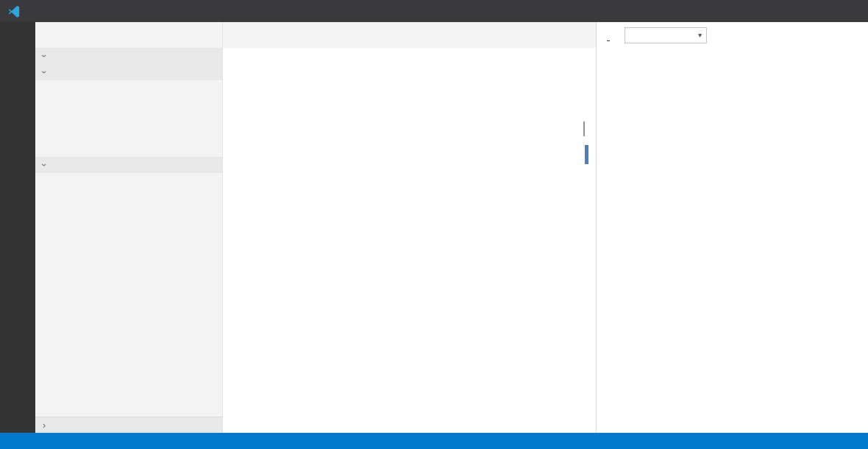  Describe the element at coordinates (733, 35) in the screenshot. I see `panel-header: ▾` at that location.